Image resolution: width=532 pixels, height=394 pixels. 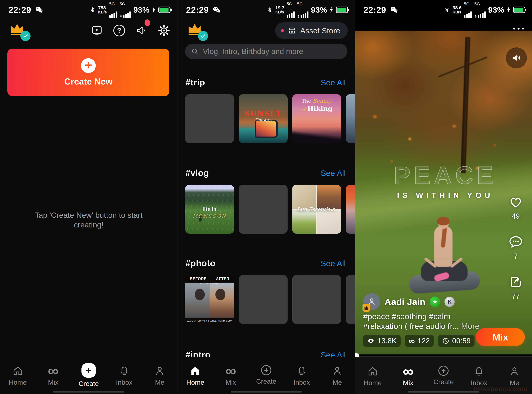 I want to click on template-thumb-sunset-therapy: SUNSET Therapy., so click(x=263, y=119).